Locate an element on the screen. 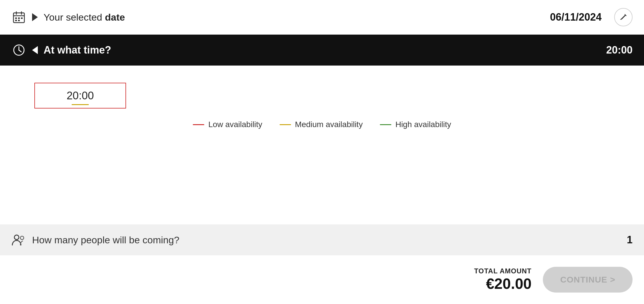 This screenshot has width=644, height=304. total-section: TOTAL AMOUNT €20.00 is located at coordinates (503, 280).